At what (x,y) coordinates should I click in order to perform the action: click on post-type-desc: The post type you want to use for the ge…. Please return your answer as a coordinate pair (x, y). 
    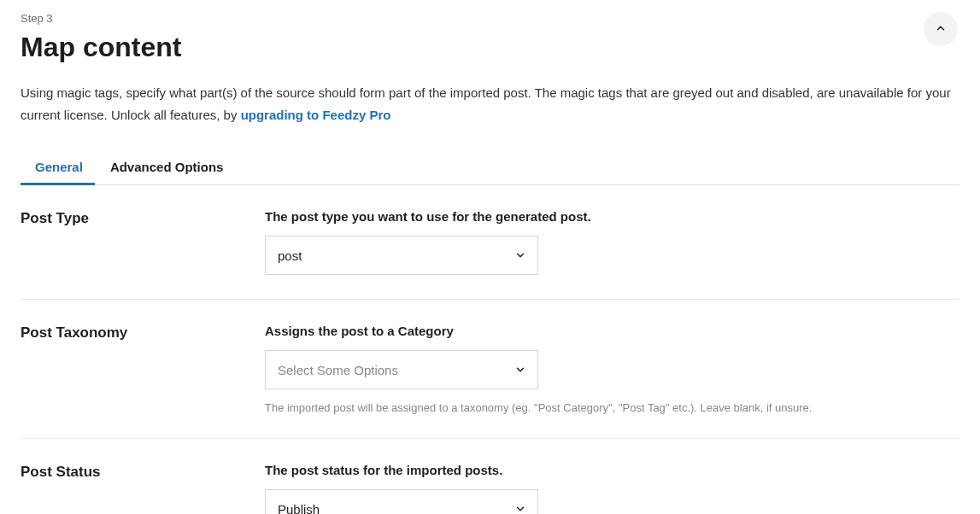
    Looking at the image, I should click on (612, 217).